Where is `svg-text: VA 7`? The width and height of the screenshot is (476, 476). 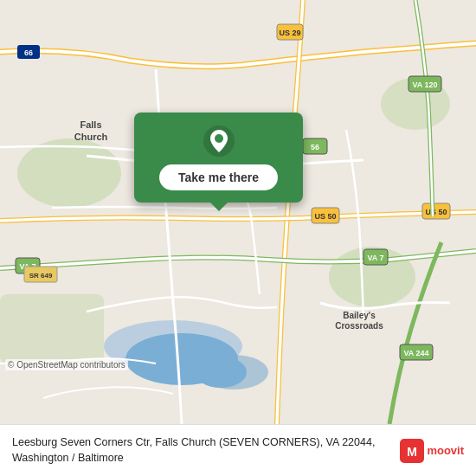 svg-text: VA 7 is located at coordinates (376, 258).